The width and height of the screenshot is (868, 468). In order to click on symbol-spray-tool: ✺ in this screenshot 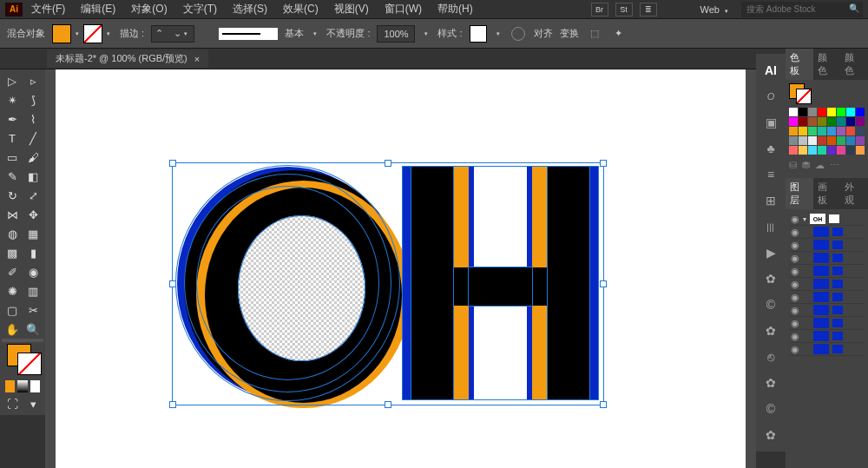, I will do `click(12, 291)`.